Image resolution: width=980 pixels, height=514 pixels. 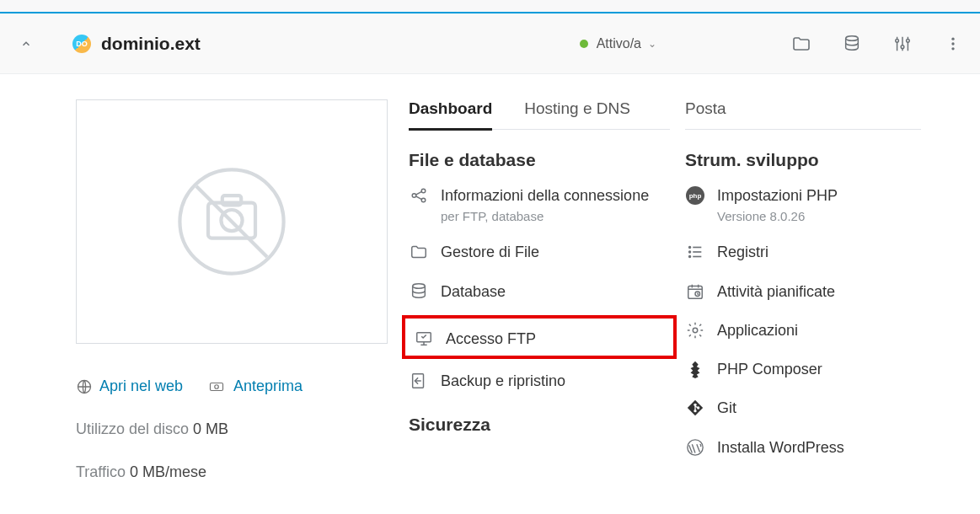 What do you see at coordinates (419, 195) in the screenshot?
I see `share-icon` at bounding box center [419, 195].